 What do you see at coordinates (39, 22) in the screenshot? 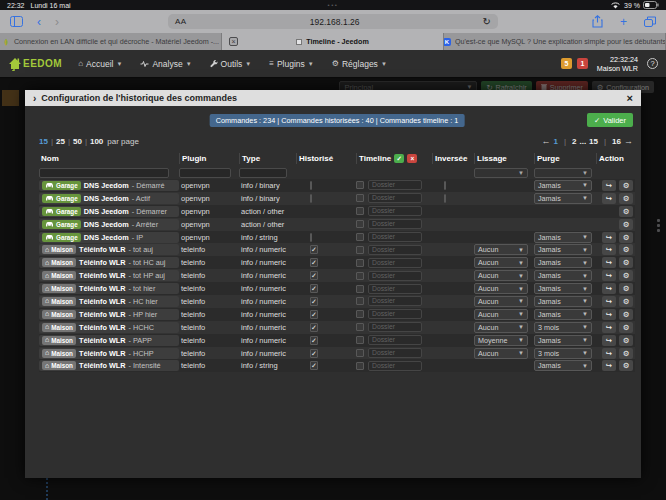
I see `back-icon: ‹` at bounding box center [39, 22].